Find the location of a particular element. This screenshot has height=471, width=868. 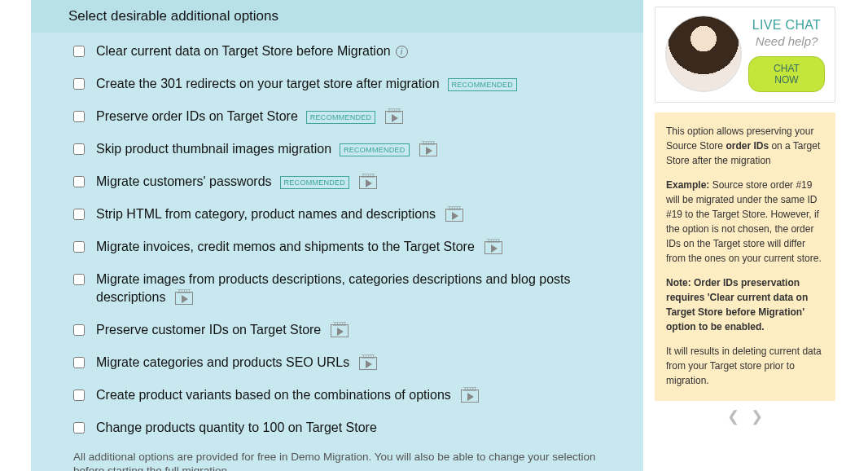

tip-paragraph-3: Note: Order IDs preservation requires 'C… is located at coordinates (745, 305).